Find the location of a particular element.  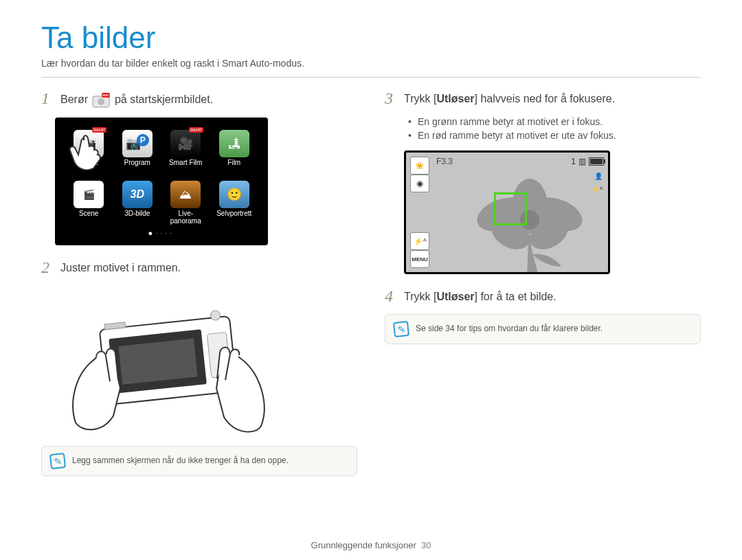

page-subtitle: Lær hvordan du tar bilder enkelt og rask… is located at coordinates (371, 67).